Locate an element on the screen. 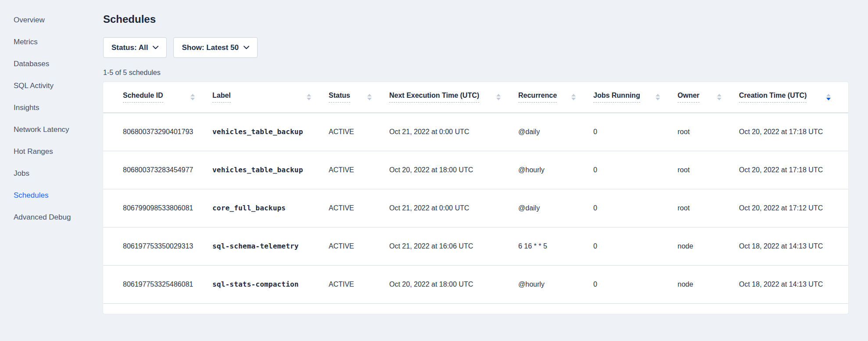 This screenshot has width=868, height=341. page-title: Schedules is located at coordinates (476, 13).